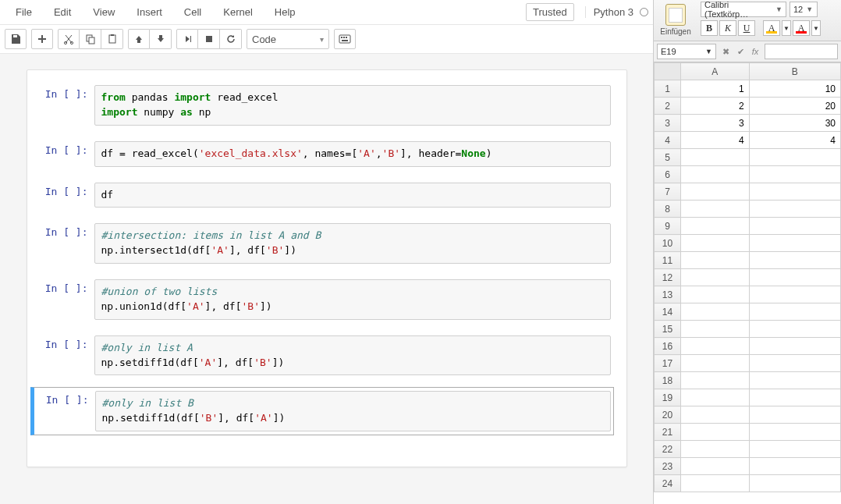 This screenshot has height=504, width=841. I want to click on formula-input, so click(801, 51).